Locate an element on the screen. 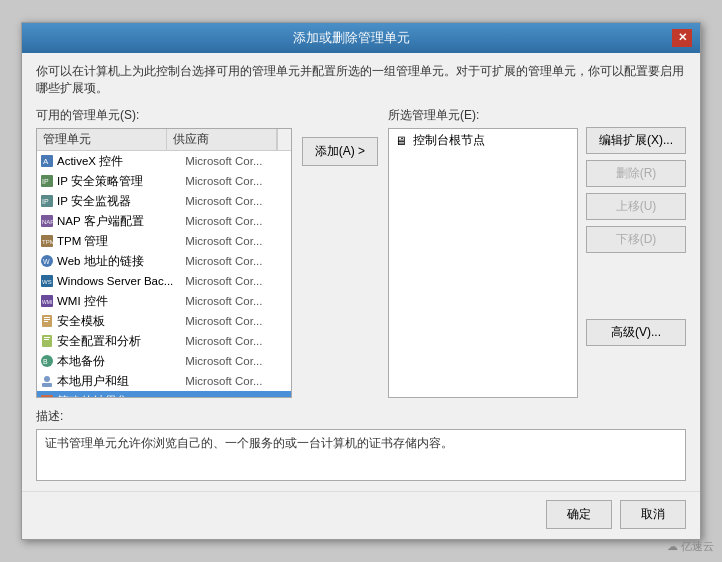 The height and width of the screenshot is (562, 722). svg-text: WS is located at coordinates (47, 282).